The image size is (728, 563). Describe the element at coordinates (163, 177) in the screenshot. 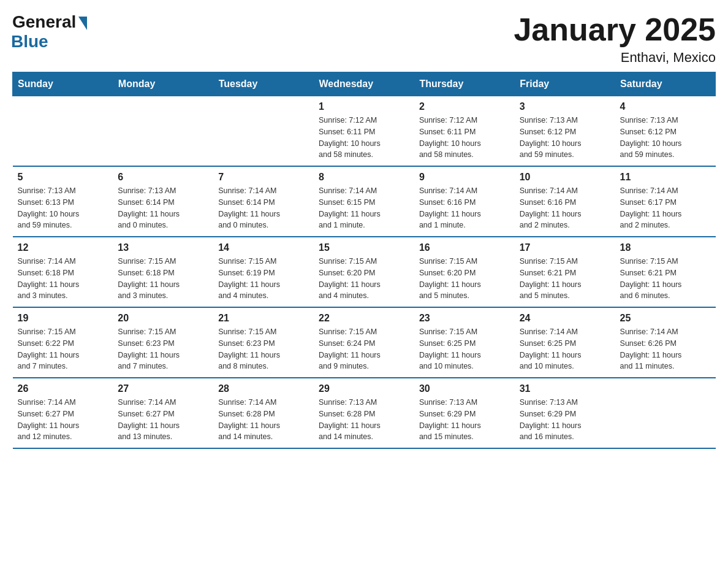

I see `day-number: 6` at that location.